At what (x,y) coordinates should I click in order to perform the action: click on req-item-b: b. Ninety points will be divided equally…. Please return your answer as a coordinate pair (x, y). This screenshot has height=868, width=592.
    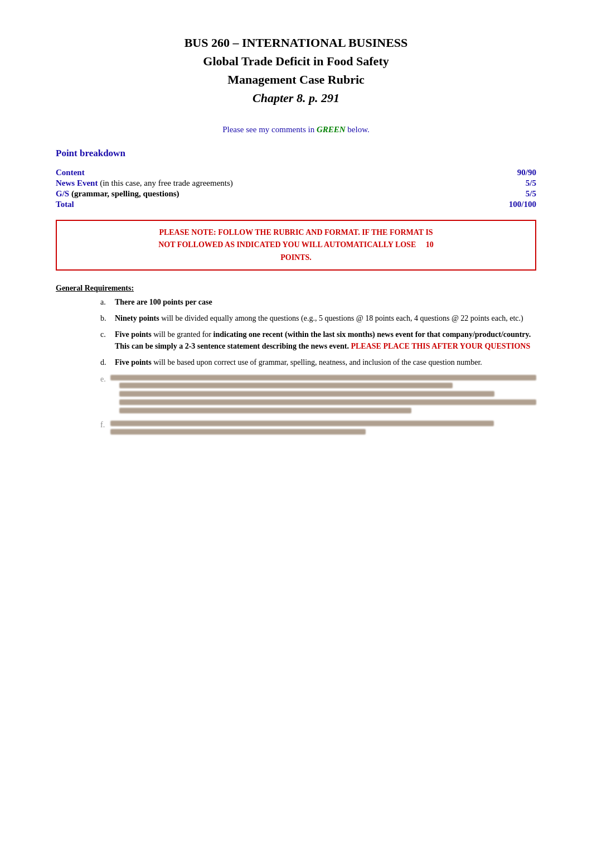
    Looking at the image, I should click on (318, 318).